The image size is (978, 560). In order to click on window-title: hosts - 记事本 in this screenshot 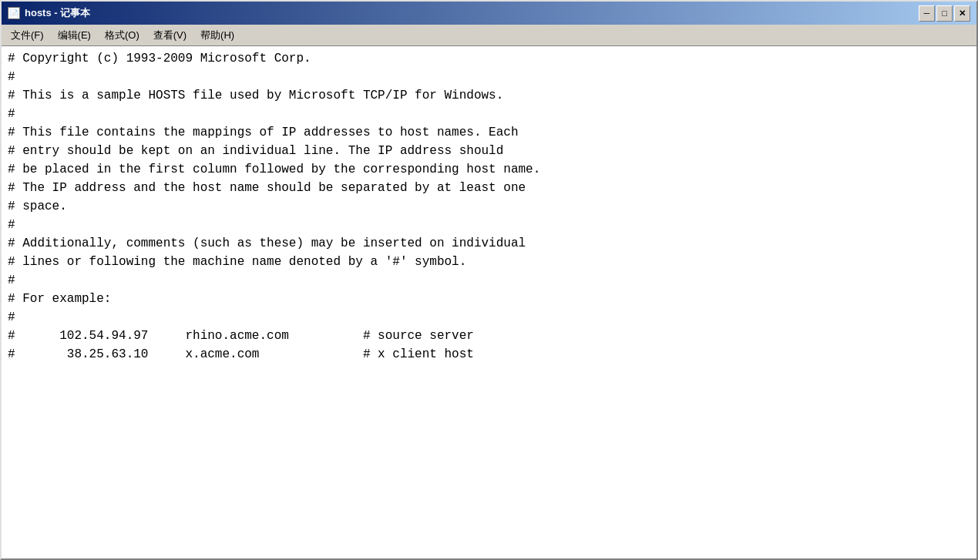, I will do `click(469, 13)`.